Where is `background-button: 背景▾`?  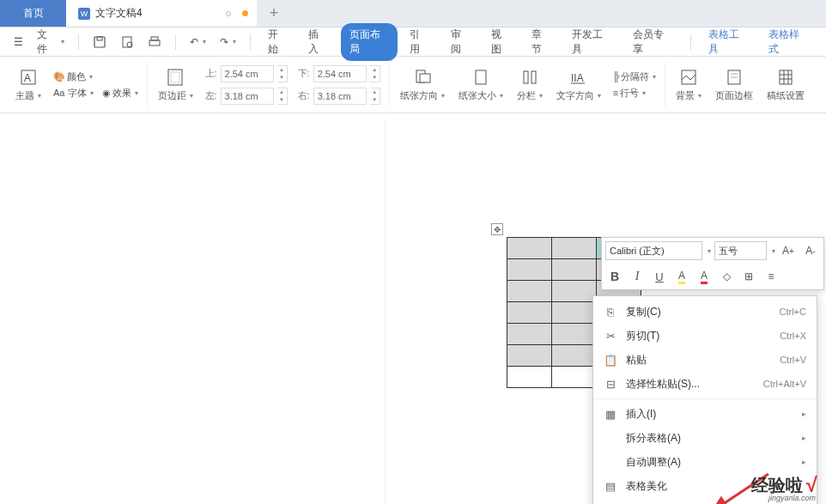 background-button: 背景▾ is located at coordinates (689, 84).